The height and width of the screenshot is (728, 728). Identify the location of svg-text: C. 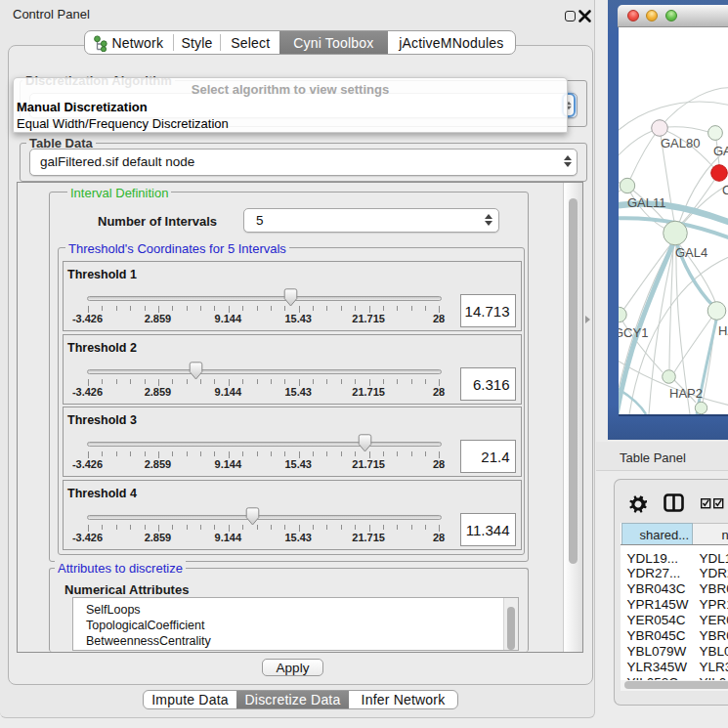
(725, 190).